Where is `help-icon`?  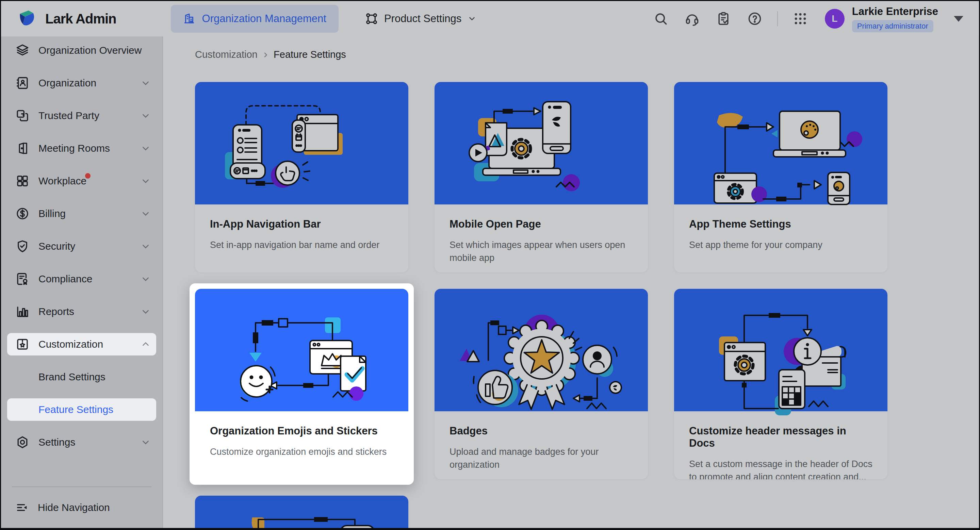
help-icon is located at coordinates (755, 19).